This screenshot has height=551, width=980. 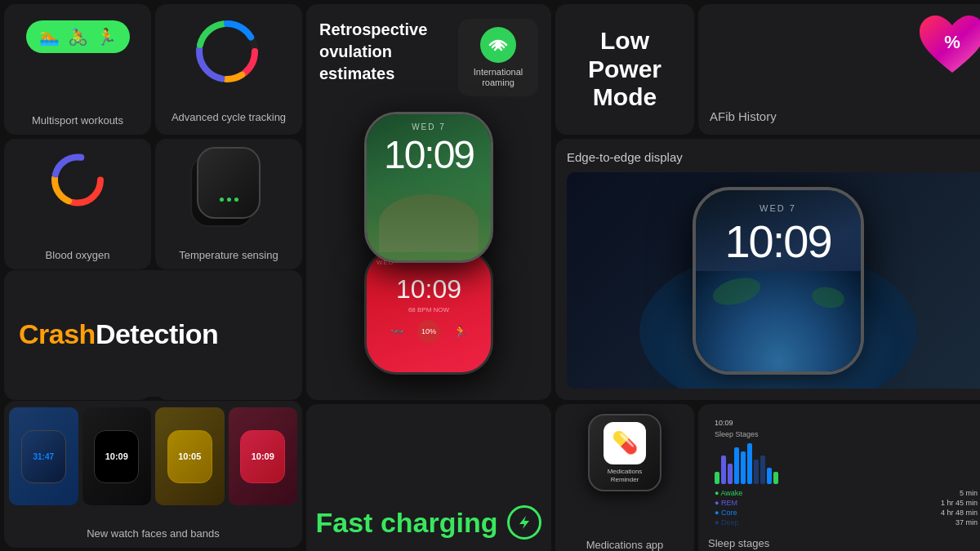 I want to click on medications-cell: 💊 MedicationsReminder Medications app, so click(x=625, y=478).